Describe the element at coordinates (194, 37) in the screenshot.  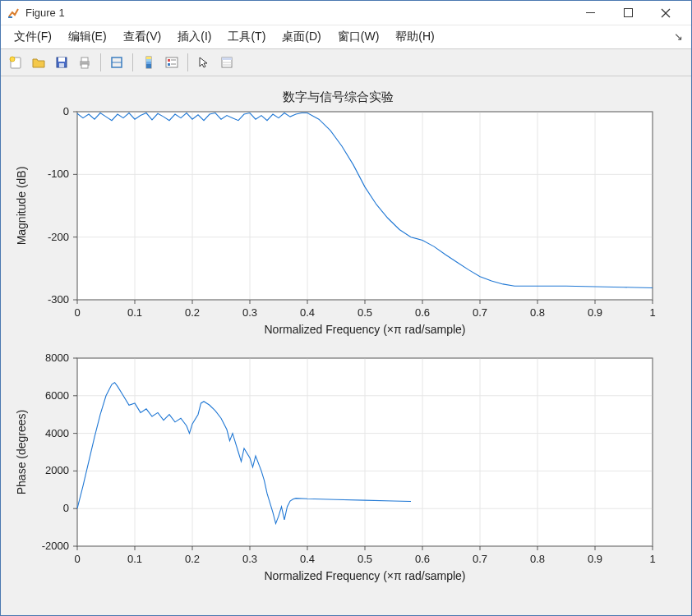
I see `menu-insert: 插入(I)` at that location.